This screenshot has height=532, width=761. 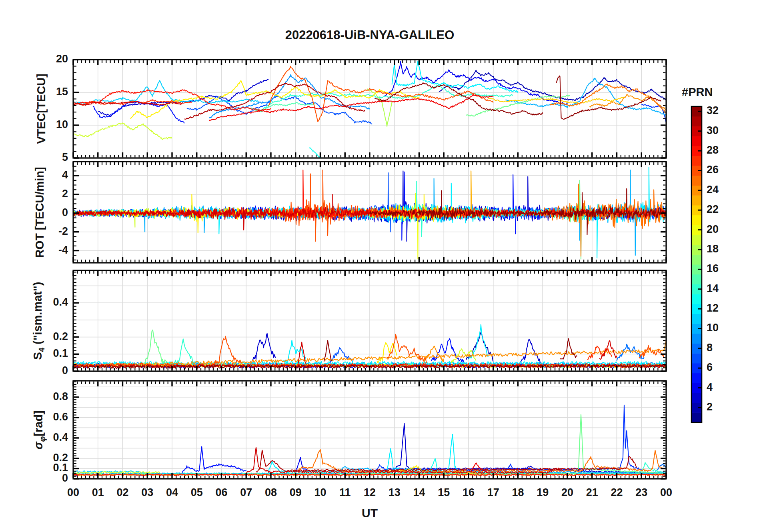 What do you see at coordinates (713, 230) in the screenshot?
I see `colorbar-tick-20: 20` at bounding box center [713, 230].